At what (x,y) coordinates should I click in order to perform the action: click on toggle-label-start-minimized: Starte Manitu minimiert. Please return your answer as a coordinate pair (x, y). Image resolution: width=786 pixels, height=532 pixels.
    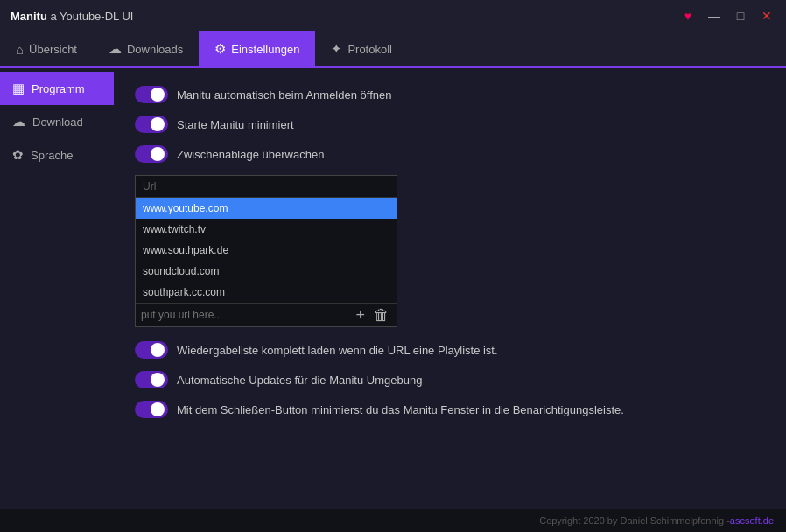
    Looking at the image, I should click on (235, 124).